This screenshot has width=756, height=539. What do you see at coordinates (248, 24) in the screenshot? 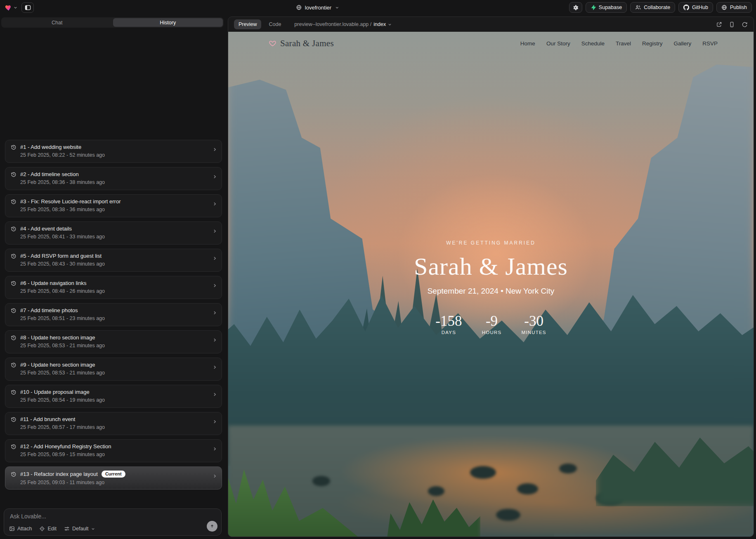
I see `tab-preview: Preview` at bounding box center [248, 24].